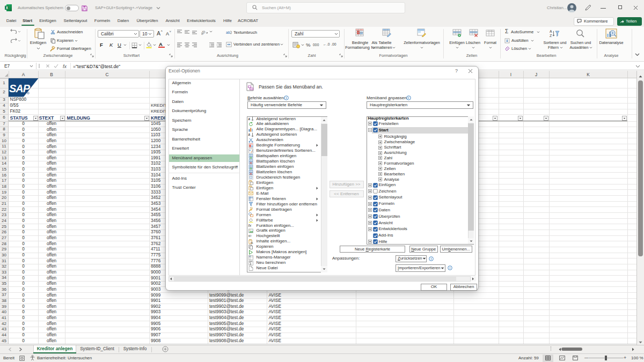 The height and width of the screenshot is (362, 644). Describe the element at coordinates (8, 8) in the screenshot. I see `svg-text: X` at that location.